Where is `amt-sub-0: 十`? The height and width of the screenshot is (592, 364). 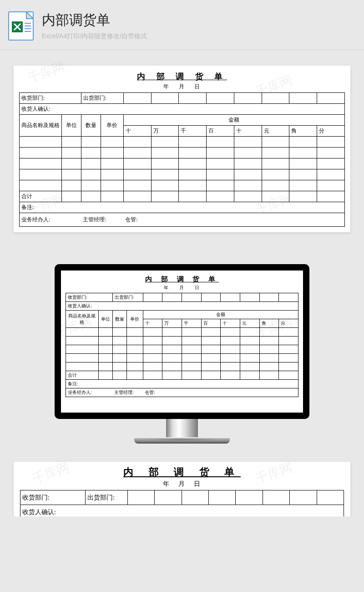
amt-sub-0: 十 is located at coordinates (137, 131).